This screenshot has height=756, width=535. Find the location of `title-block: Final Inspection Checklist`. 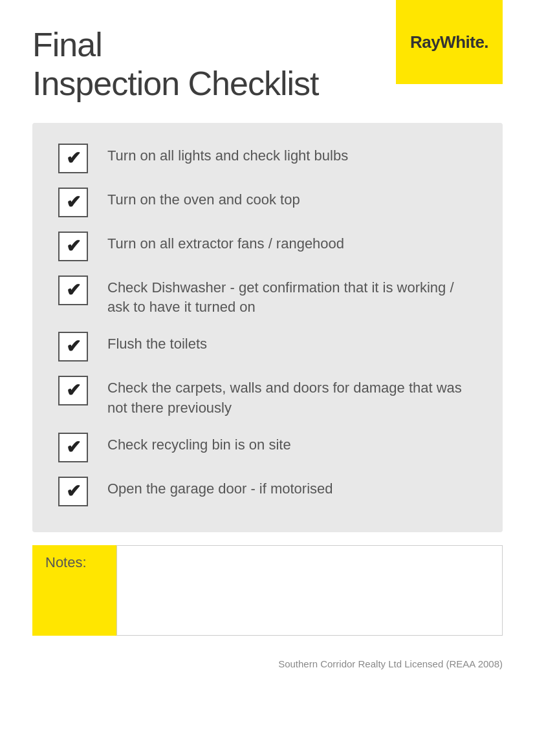

title-block: Final Inspection Checklist is located at coordinates (175, 65).